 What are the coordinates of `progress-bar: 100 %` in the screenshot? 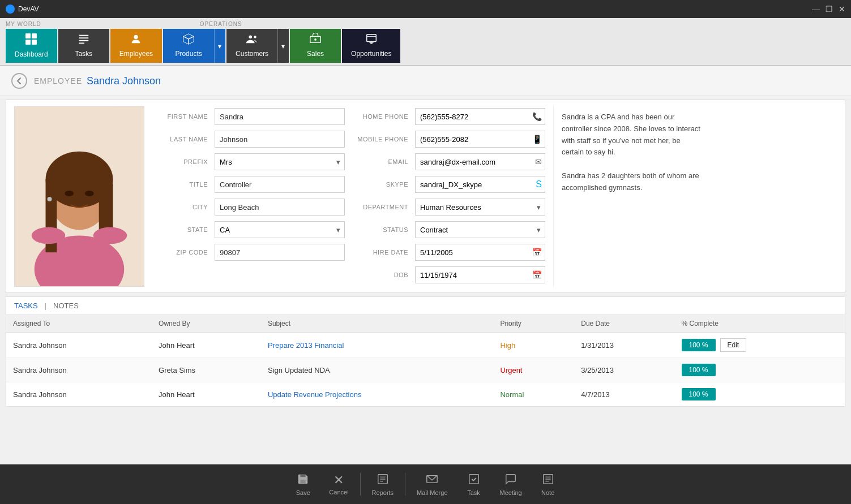 It's located at (699, 345).